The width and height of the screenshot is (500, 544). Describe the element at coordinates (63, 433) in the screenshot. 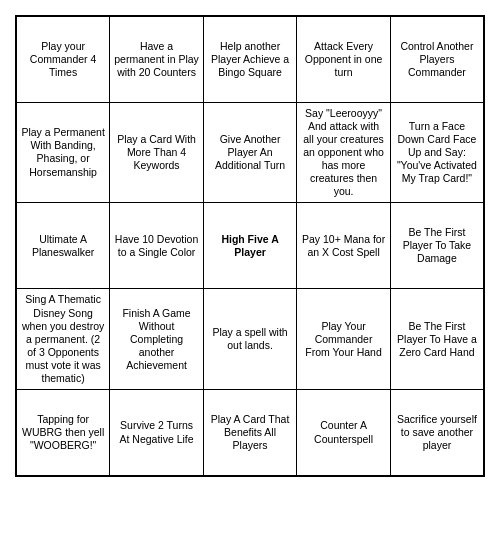

I see `cell-r4-c0: Tapping for WUBRG then yell "WOOBERG!"` at that location.